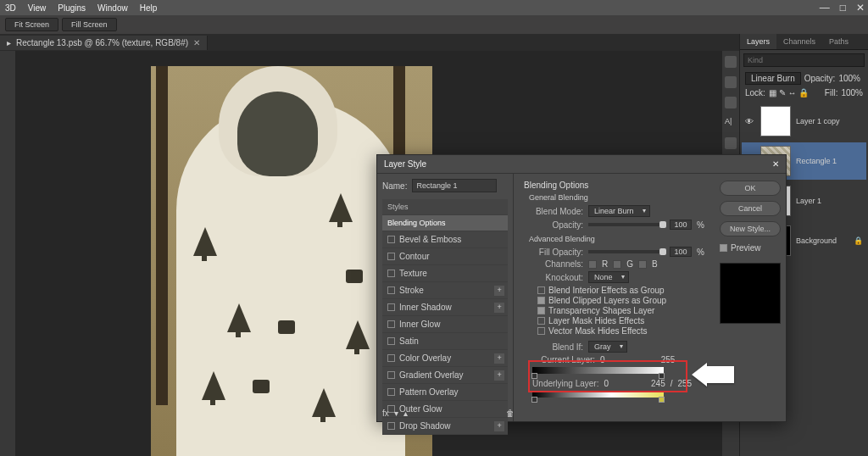 This screenshot has width=868, height=456. Describe the element at coordinates (445, 308) in the screenshot. I see `style-item-inner-shadow: Inner Shadow+` at that location.